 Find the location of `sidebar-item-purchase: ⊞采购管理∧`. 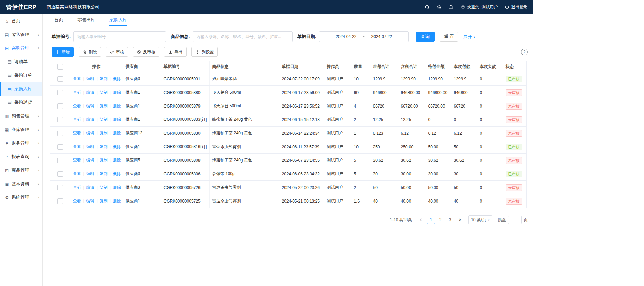

sidebar-item-purchase: ⊞采购管理∧ is located at coordinates (21, 48).